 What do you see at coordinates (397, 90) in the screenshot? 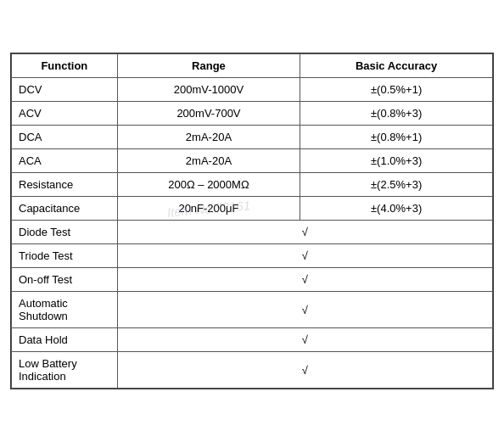
I see `cell-accuracy: ±(0.5%+1)` at bounding box center [397, 90].